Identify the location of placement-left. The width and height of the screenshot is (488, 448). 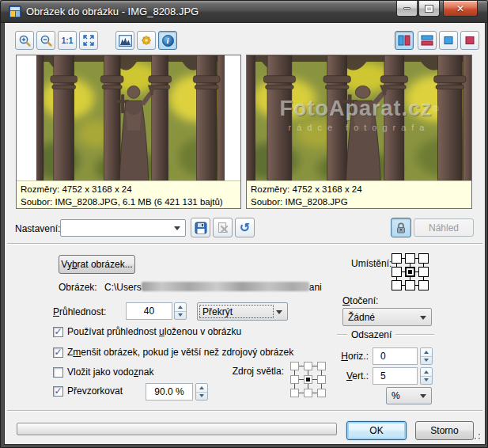
(397, 272).